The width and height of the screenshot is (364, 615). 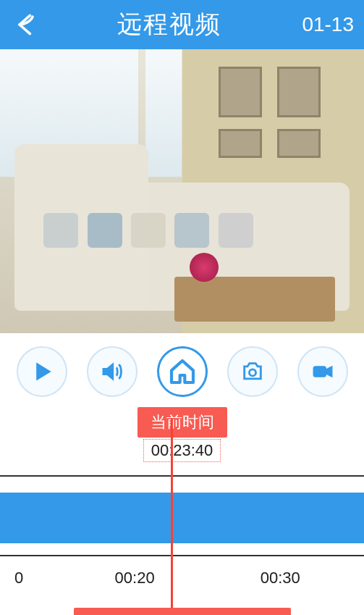 I want to click on controls-bar, so click(x=182, y=368).